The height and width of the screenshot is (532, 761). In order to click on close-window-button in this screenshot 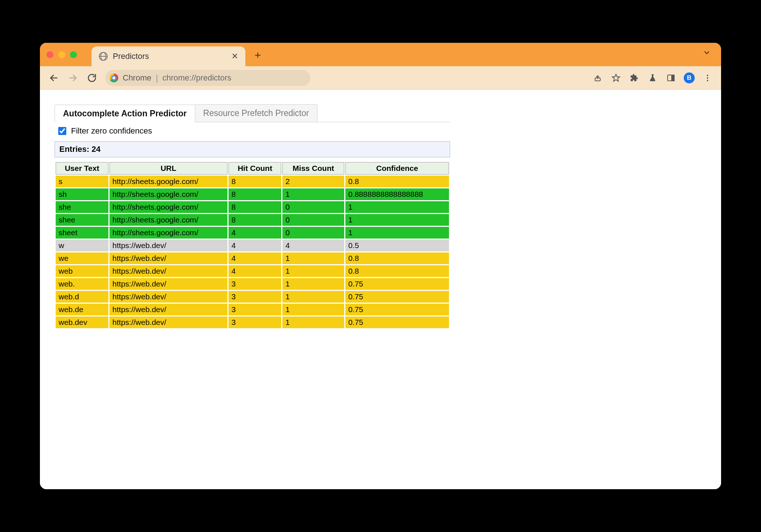, I will do `click(50, 55)`.